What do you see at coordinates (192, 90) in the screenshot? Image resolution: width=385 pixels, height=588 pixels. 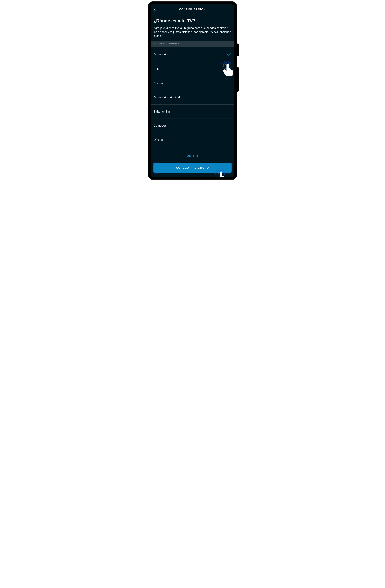 I see `app-screen: CONFIGURACIÓN ¿Dónde está tu TV? Agrega …` at bounding box center [192, 90].